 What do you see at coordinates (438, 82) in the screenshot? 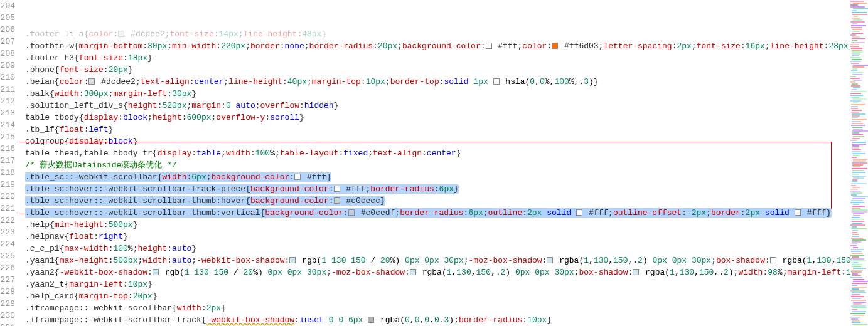
I see `code-line: .beian{color: #dcdee2;text-align:center;…` at bounding box center [438, 82].